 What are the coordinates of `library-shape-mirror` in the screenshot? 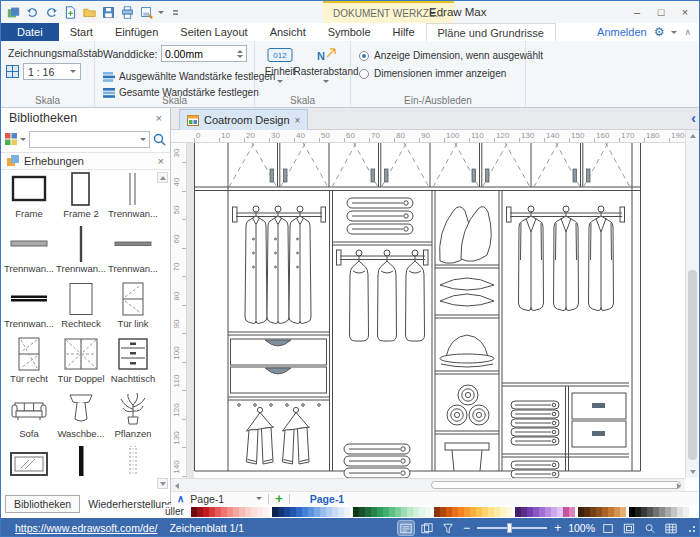 It's located at (29, 460).